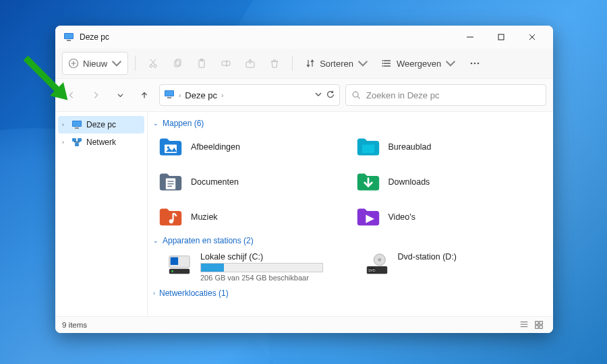  Describe the element at coordinates (216, 147) in the screenshot. I see `folder-label: Afbeeldingen` at that location.